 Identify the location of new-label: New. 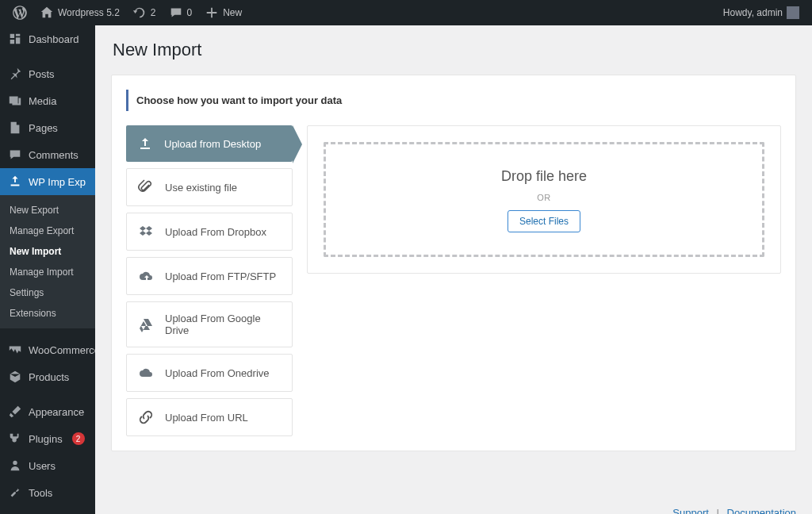
(232, 13).